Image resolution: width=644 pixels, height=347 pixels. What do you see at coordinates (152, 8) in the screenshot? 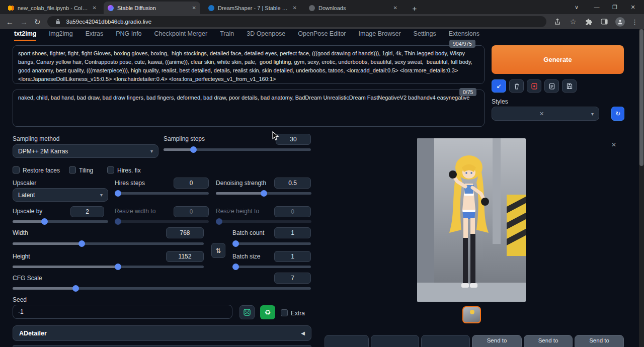
I see `browser-tab-stable-diffusion: Stable Diffusion ✕` at bounding box center [152, 8].